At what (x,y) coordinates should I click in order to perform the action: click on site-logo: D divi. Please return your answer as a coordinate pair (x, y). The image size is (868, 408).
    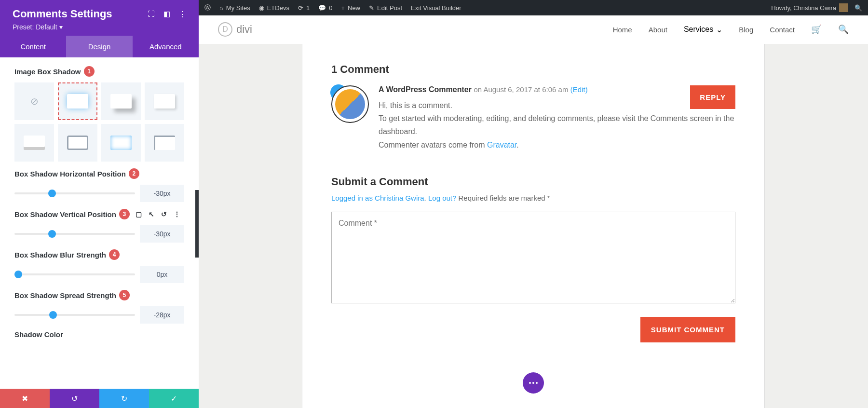
    Looking at the image, I should click on (235, 29).